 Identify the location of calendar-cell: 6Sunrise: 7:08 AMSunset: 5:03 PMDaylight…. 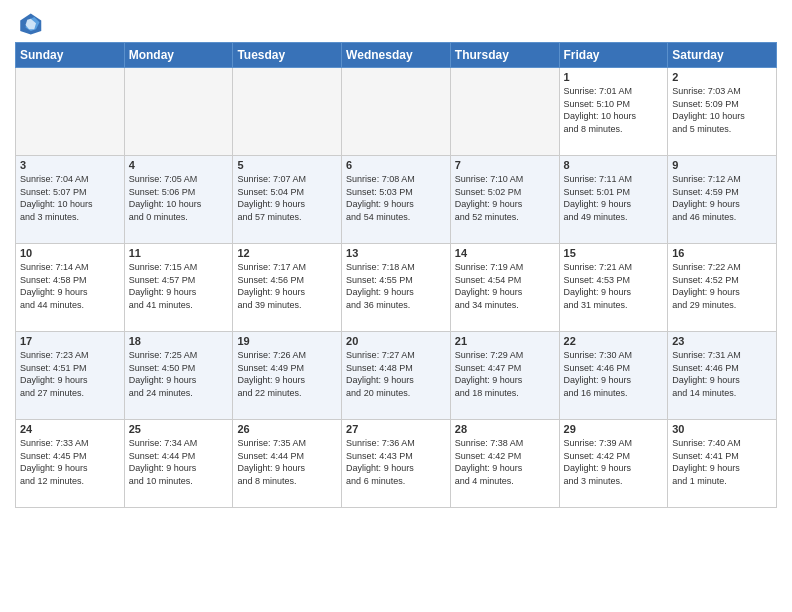
(396, 200).